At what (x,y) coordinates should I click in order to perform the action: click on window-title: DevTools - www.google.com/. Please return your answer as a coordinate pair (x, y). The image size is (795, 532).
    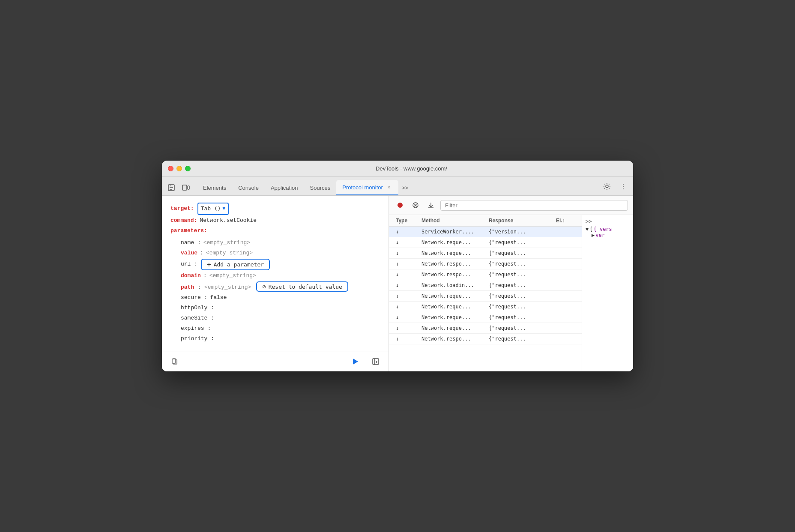
    Looking at the image, I should click on (411, 169).